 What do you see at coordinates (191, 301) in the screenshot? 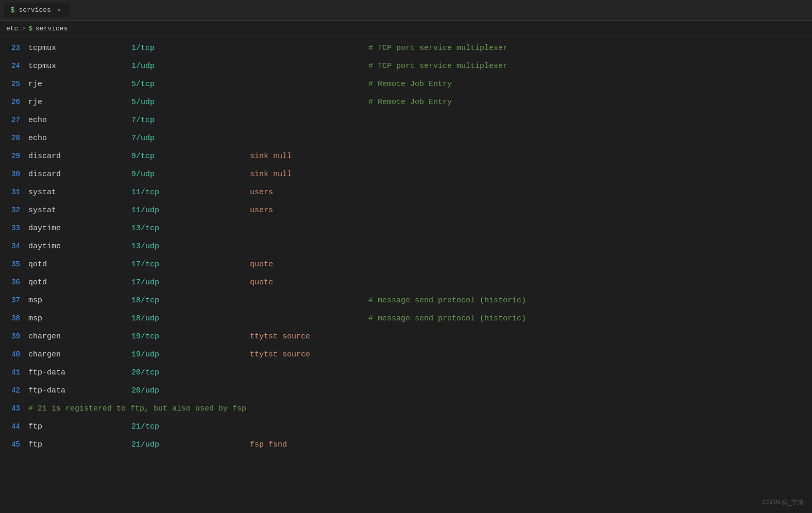
I see `port-protocol: 18/tcp` at bounding box center [191, 301].